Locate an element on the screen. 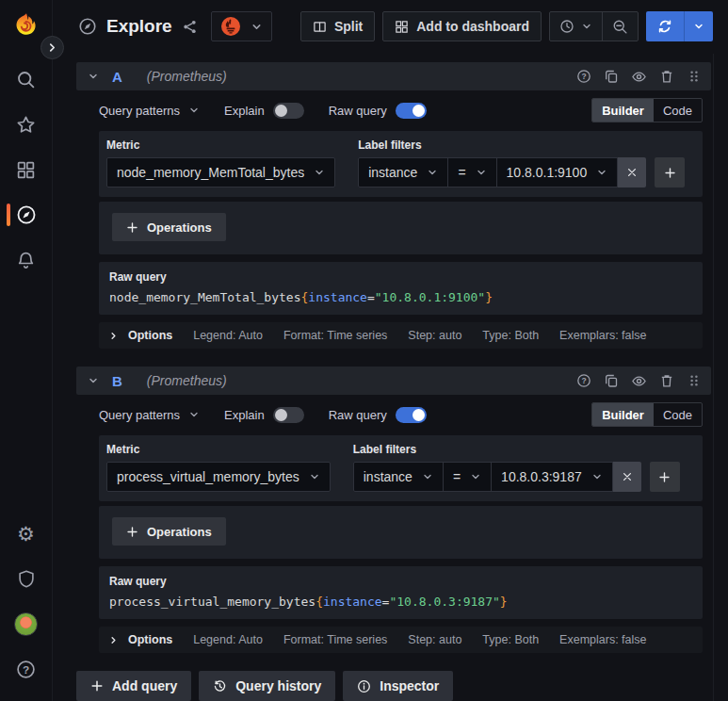 The height and width of the screenshot is (701, 728). share-icon is located at coordinates (190, 26).